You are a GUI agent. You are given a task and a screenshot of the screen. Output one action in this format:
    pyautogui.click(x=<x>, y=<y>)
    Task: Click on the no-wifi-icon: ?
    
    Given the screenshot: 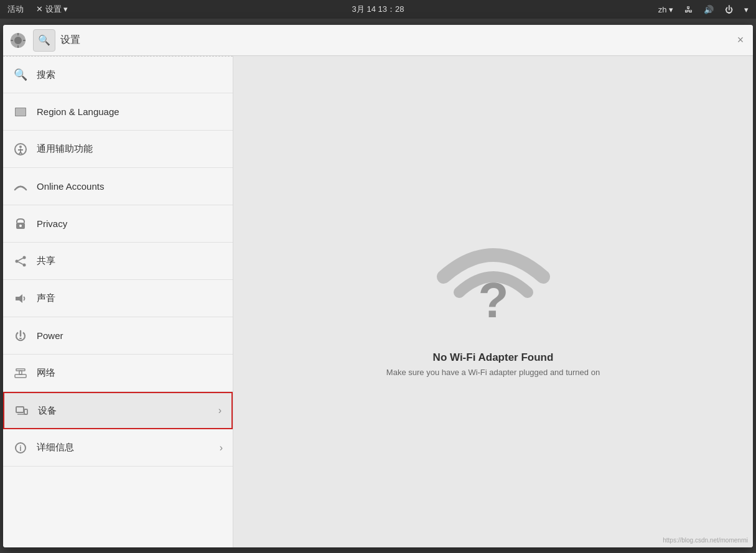 What is the action you would take?
    pyautogui.click(x=493, y=283)
    